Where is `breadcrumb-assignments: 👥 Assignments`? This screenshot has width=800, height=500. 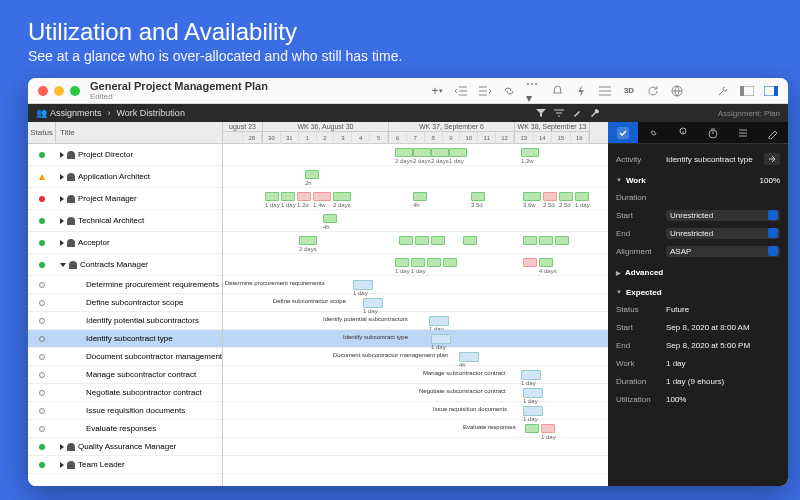
breadcrumb-assignments: 👥 Assignments is located at coordinates (69, 113).